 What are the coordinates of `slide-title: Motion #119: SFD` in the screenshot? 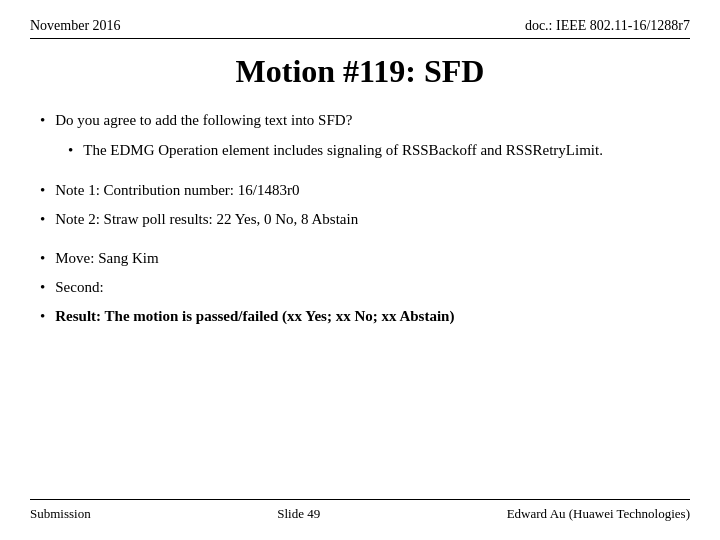 It's located at (360, 72).